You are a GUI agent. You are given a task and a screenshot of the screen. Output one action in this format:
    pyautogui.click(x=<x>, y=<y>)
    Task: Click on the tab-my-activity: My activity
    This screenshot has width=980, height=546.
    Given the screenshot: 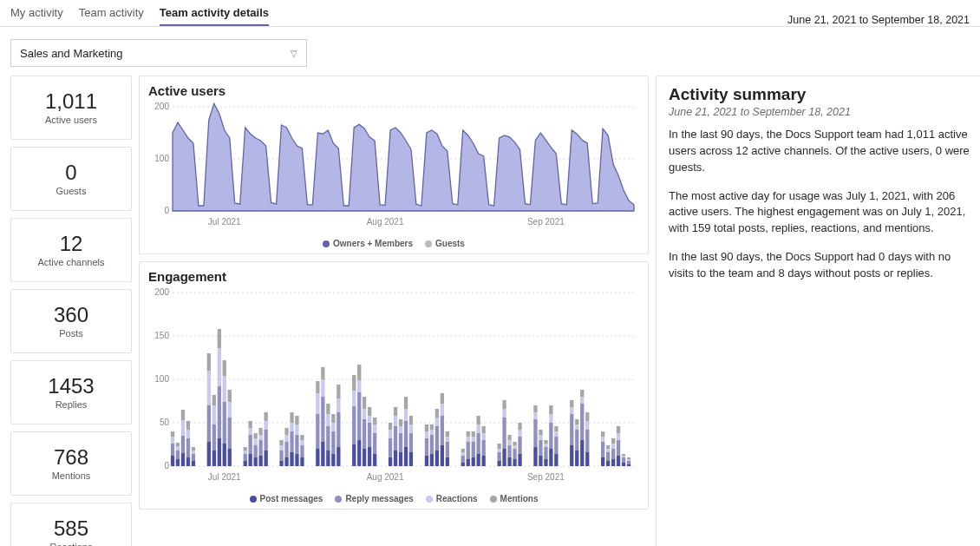 What is the action you would take?
    pyautogui.click(x=36, y=14)
    